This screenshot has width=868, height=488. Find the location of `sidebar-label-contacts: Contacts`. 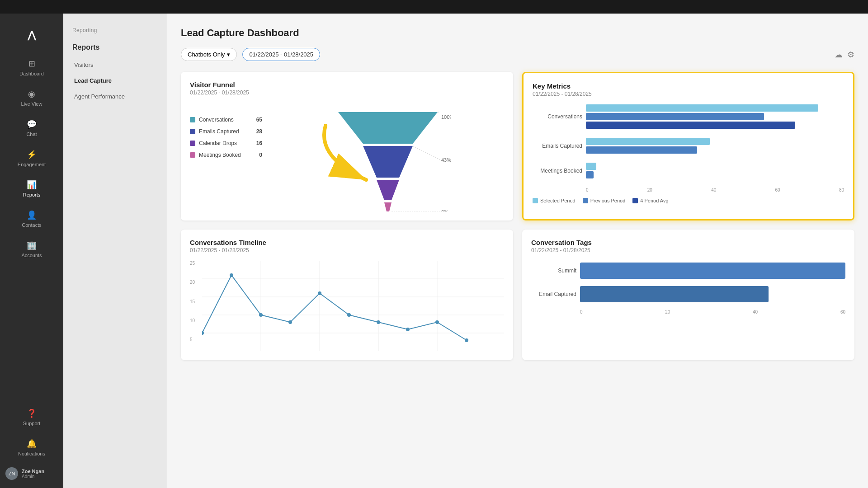

sidebar-label-contacts: Contacts is located at coordinates (32, 225).